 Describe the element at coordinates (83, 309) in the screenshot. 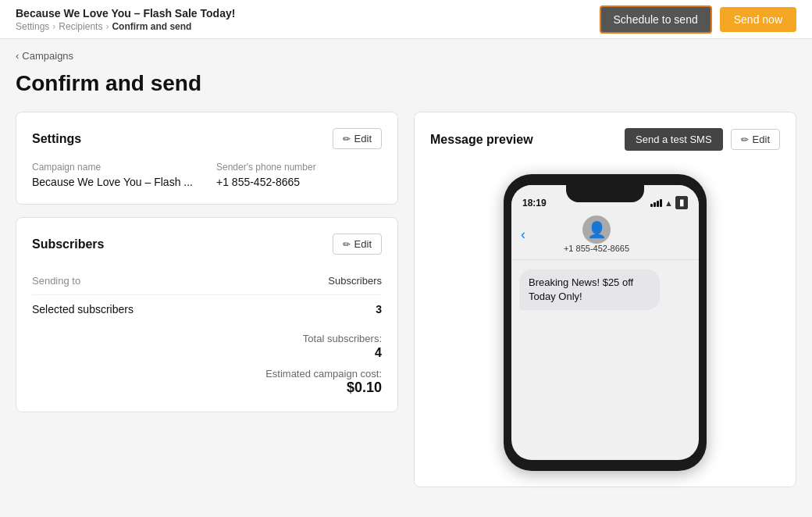

I see `selected-label: Selected subscribers` at that location.